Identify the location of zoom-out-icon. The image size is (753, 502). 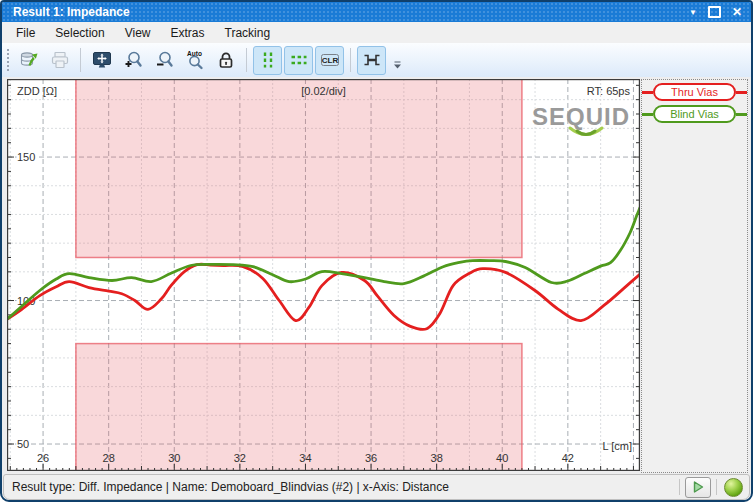
(164, 60).